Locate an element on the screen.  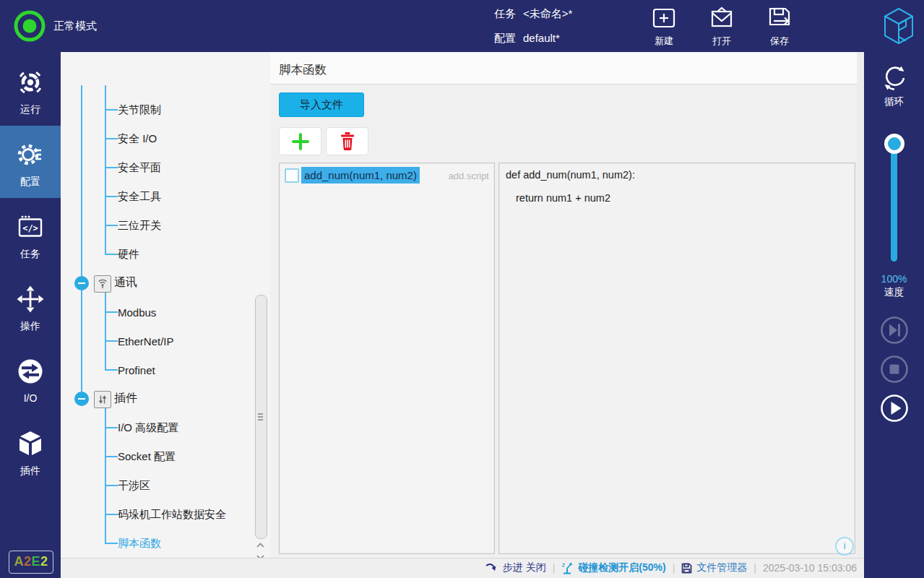
tree-item-hardware: 硬件 is located at coordinates (129, 254).